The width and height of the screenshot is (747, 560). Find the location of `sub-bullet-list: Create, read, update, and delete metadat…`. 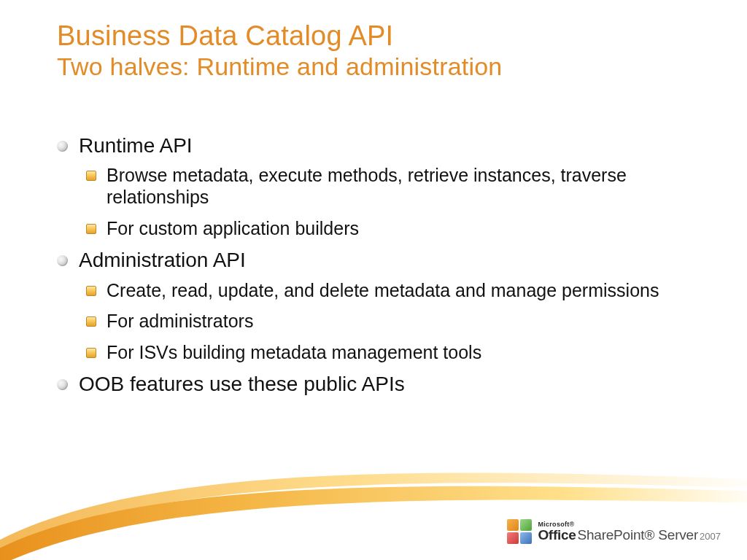

sub-bullet-list: Create, read, update, and delete metadat… is located at coordinates (397, 322).